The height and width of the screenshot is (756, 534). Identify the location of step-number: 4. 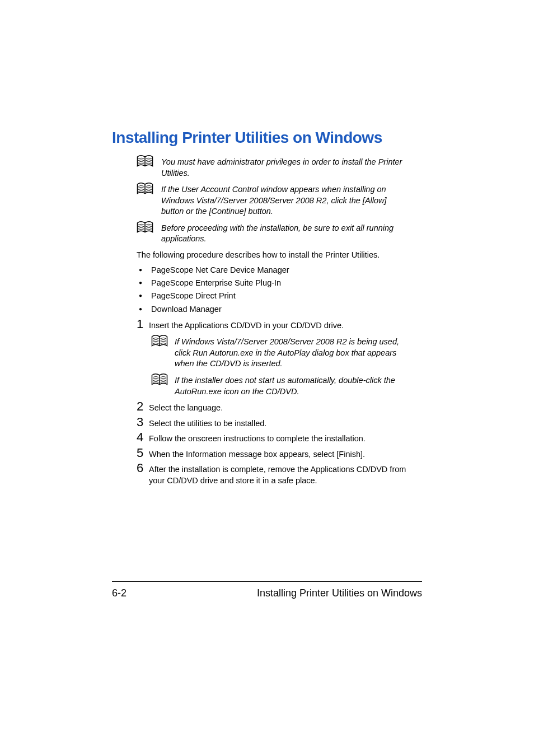
(143, 437).